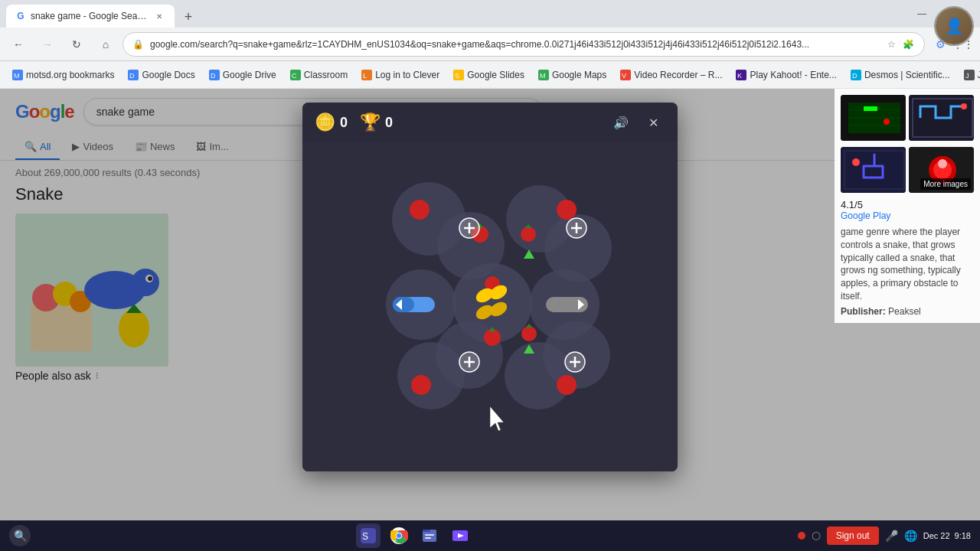  What do you see at coordinates (741, 75) in the screenshot?
I see `bookmark-kahoot-icon: K` at bounding box center [741, 75].